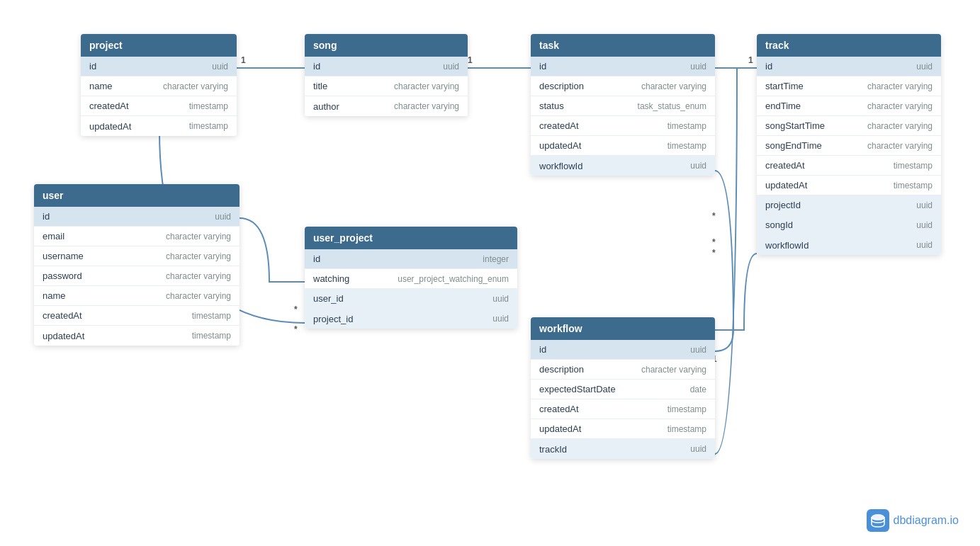  I want to click on table-task: task id uuid description character varyi…, so click(623, 105).